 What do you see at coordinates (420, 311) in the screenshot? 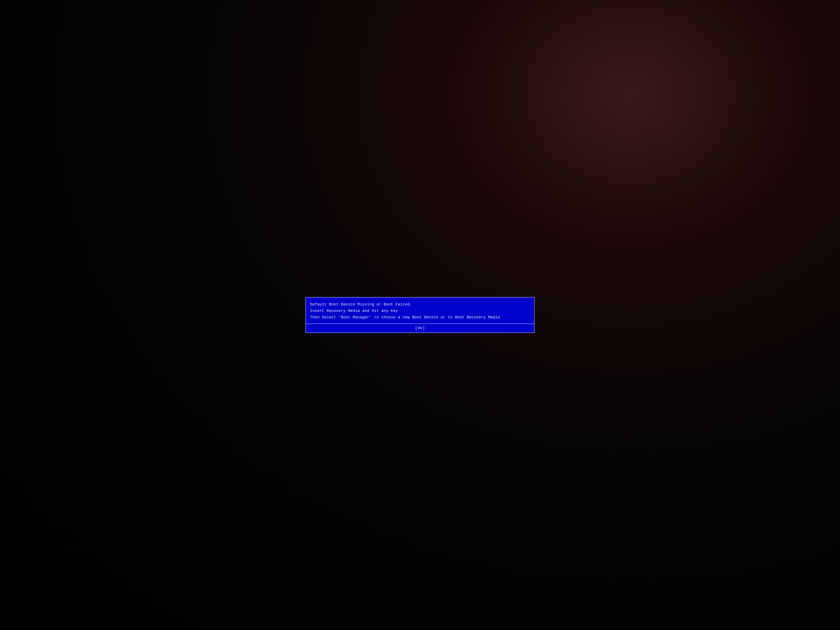
I see `error-line-2: Insert Recovery Media and Hit any key` at bounding box center [420, 311].